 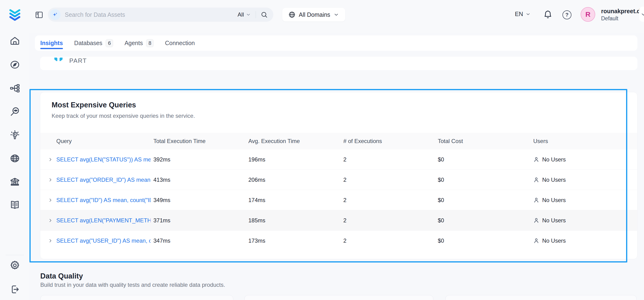 What do you see at coordinates (296, 241) in the screenshot?
I see `avg-execution-time-value: 173ms` at bounding box center [296, 241].